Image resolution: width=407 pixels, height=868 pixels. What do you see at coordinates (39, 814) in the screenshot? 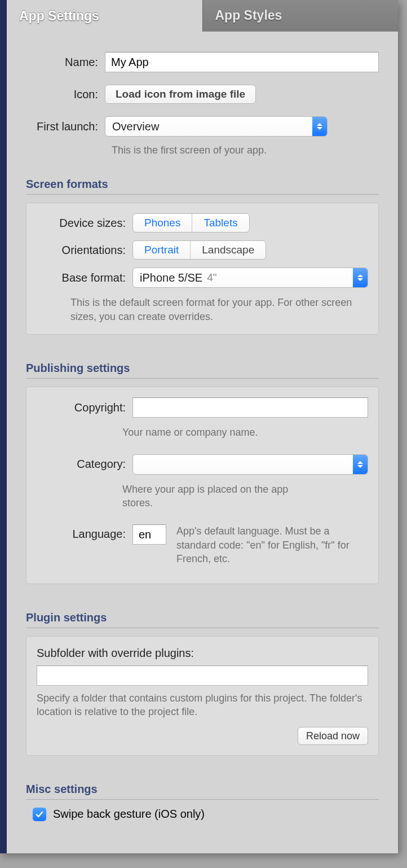
I see `check-icon` at bounding box center [39, 814].